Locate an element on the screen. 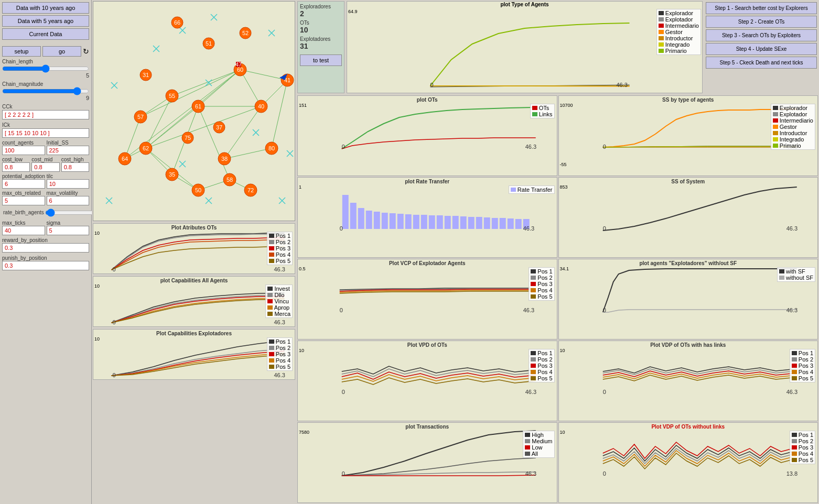 This screenshot has width=819, height=504. test-btn: to test is located at coordinates (321, 60).